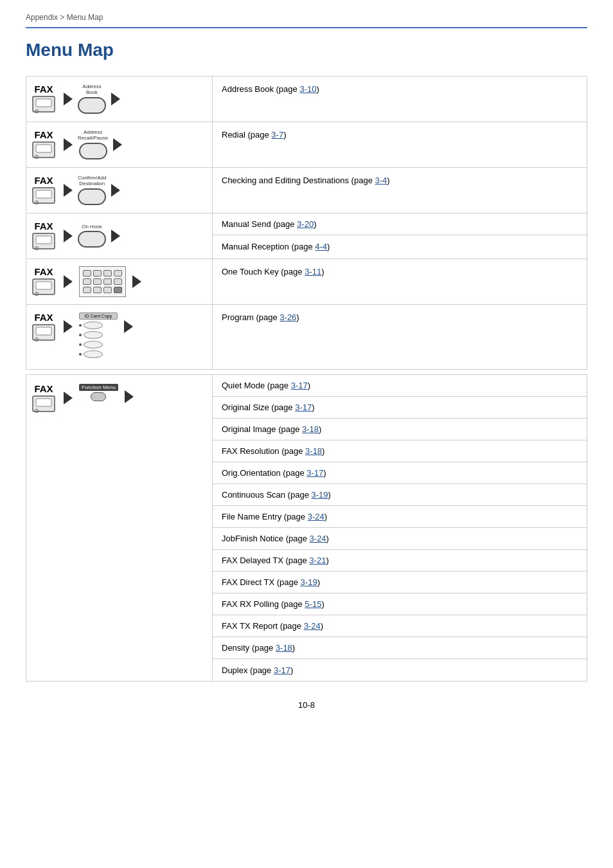 The height and width of the screenshot is (868, 613). Describe the element at coordinates (120, 282) in the screenshot. I see `section-left-onetouch: FAX` at that location.